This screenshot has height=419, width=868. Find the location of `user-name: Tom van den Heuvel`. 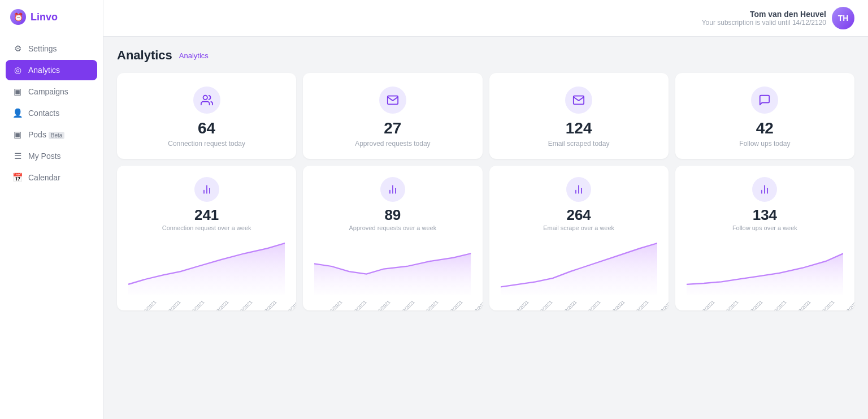

user-name: Tom van den Heuvel is located at coordinates (764, 14).